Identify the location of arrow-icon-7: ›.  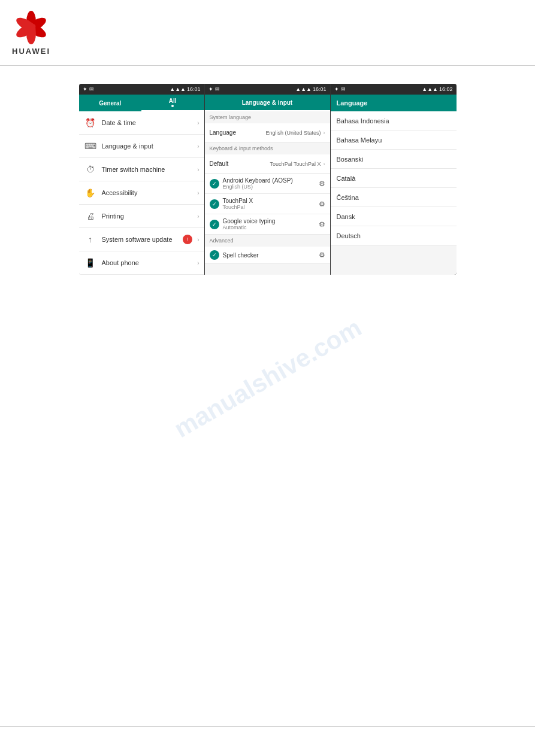
(198, 263).